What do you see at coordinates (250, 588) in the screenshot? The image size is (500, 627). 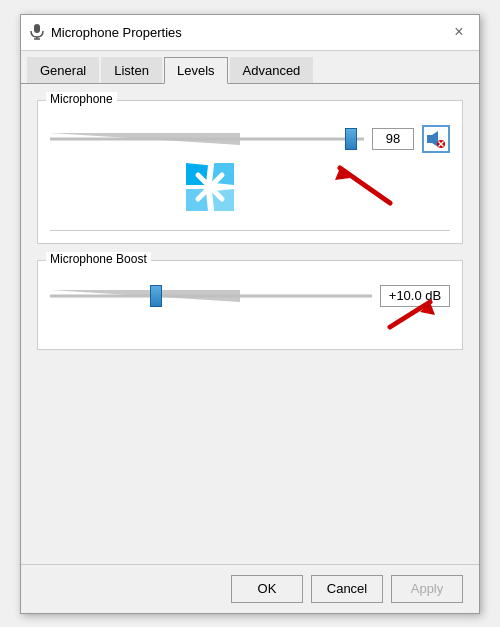 I see `footer: OK Cancel Apply` at bounding box center [250, 588].